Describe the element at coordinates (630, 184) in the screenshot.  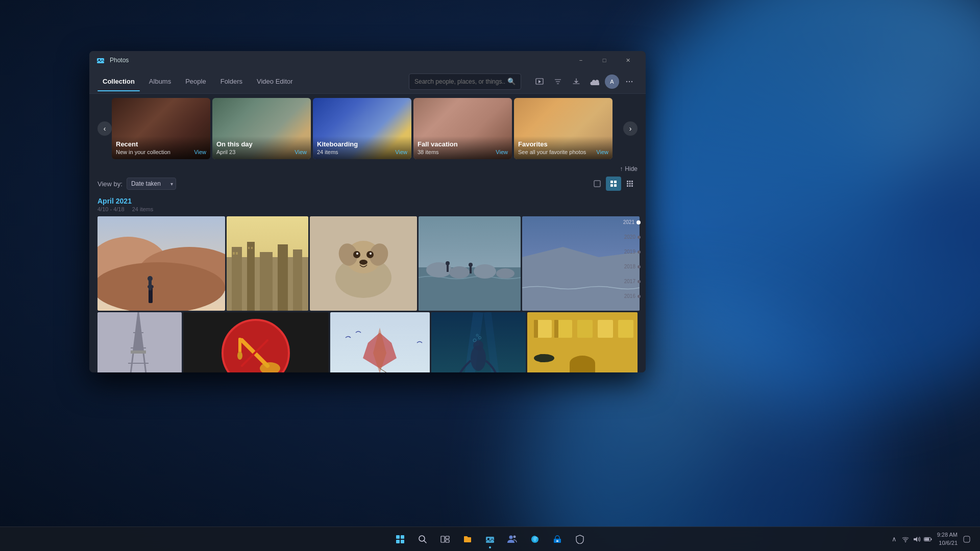
I see `view-mode-grid-small` at that location.